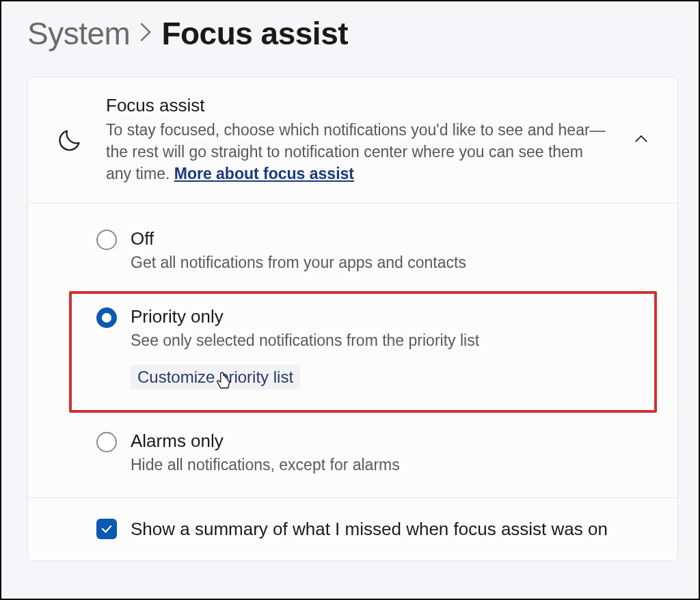  What do you see at coordinates (387, 239) in the screenshot?
I see `option-off-title: Off` at bounding box center [387, 239].